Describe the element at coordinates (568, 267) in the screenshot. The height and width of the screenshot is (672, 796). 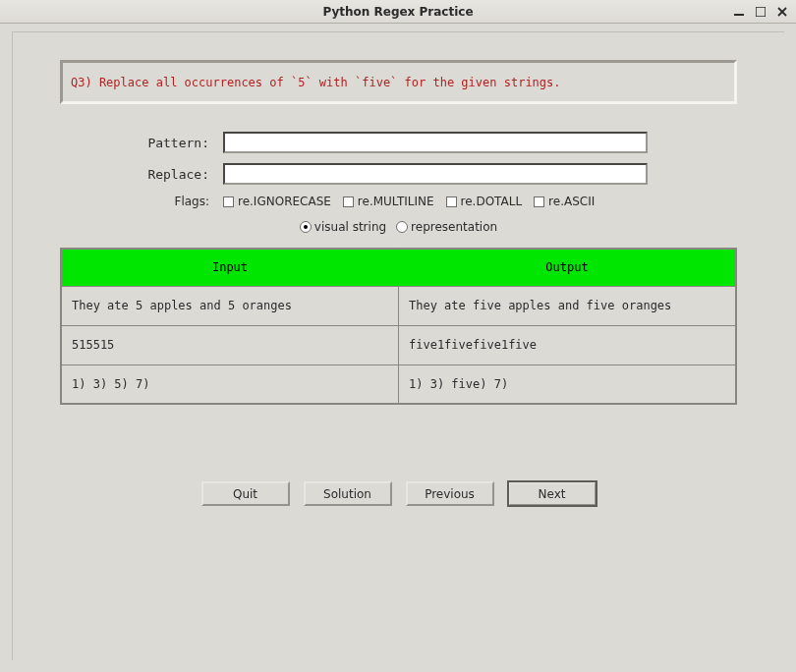
I see `head-output: Output` at that location.